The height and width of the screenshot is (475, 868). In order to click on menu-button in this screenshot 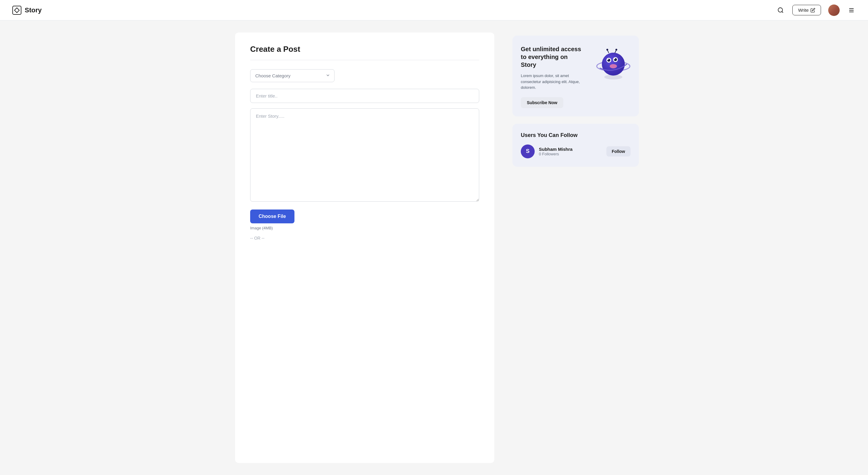, I will do `click(851, 10)`.